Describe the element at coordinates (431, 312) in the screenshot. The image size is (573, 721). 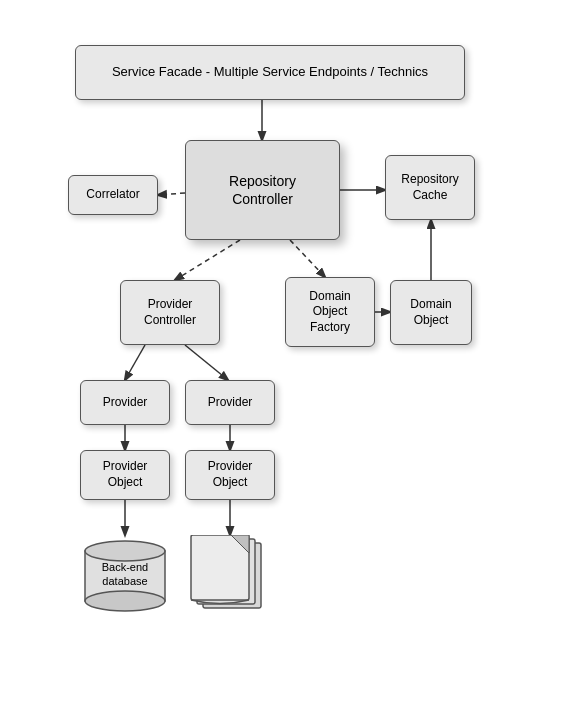
I see `domain-object-box: DomainObject` at that location.